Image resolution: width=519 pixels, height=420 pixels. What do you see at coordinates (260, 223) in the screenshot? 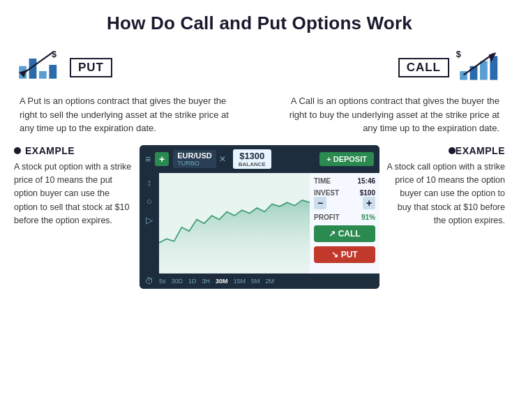
I see `widget-body: ↕ ○ ▷` at bounding box center [260, 223].